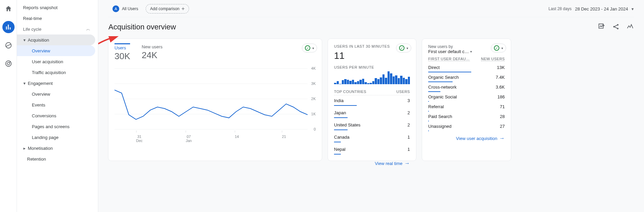 Image resolution: width=644 pixels, height=212 pixels. What do you see at coordinates (372, 100) in the screenshot?
I see `realtime-card: ✓ ▾ USERS IN LAST 30 MINUTES 11 USERS PE…` at bounding box center [372, 100].